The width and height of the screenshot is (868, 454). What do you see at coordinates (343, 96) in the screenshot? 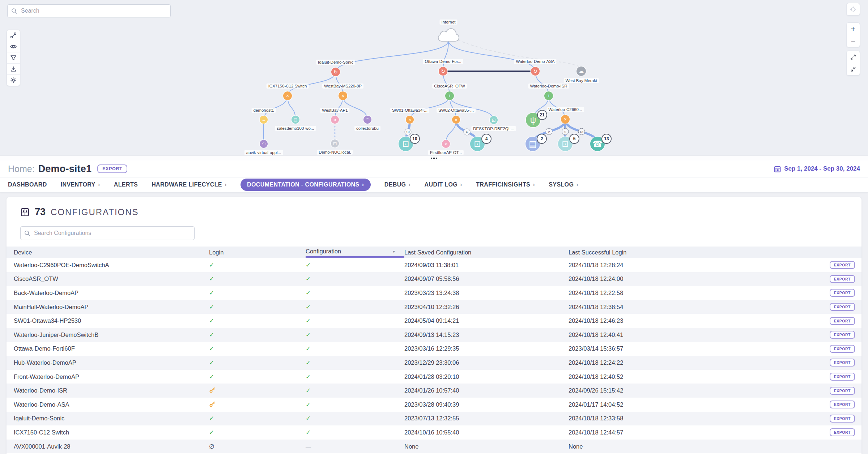
I see `map-node-ms220: ×` at bounding box center [343, 96].